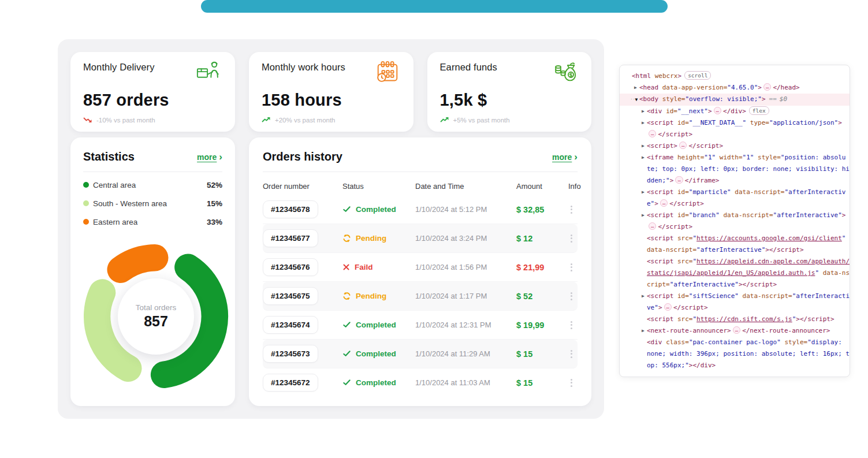  I want to click on order-number-chip: #12345678, so click(290, 209).